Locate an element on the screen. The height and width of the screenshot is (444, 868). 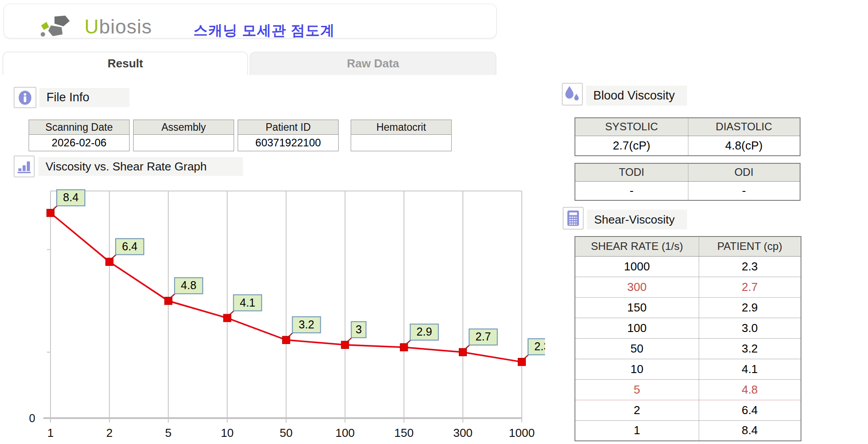
x-tick-label: 100 is located at coordinates (345, 433).